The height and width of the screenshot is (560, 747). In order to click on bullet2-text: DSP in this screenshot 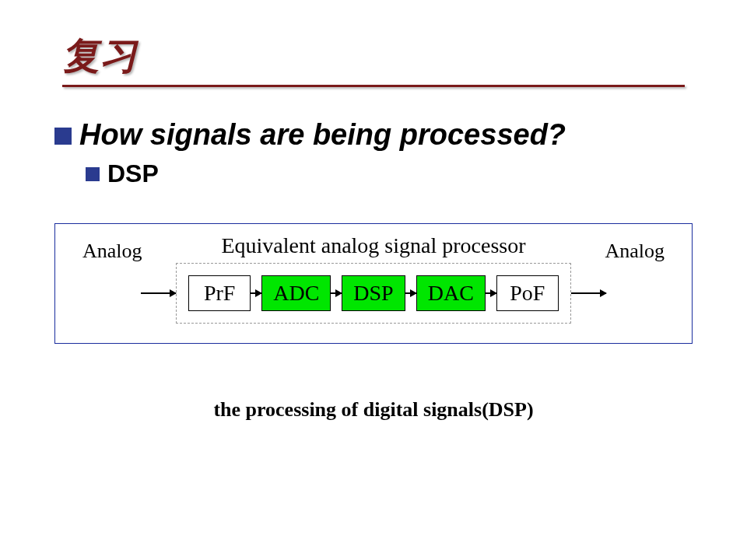, I will do `click(133, 174)`.